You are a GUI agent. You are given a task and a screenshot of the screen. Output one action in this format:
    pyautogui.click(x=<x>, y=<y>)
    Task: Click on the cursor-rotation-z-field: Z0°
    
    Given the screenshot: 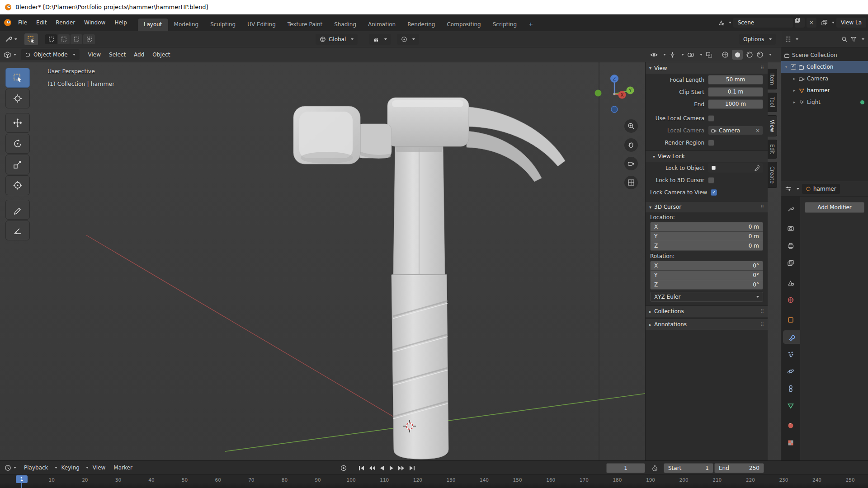 What is the action you would take?
    pyautogui.click(x=707, y=285)
    